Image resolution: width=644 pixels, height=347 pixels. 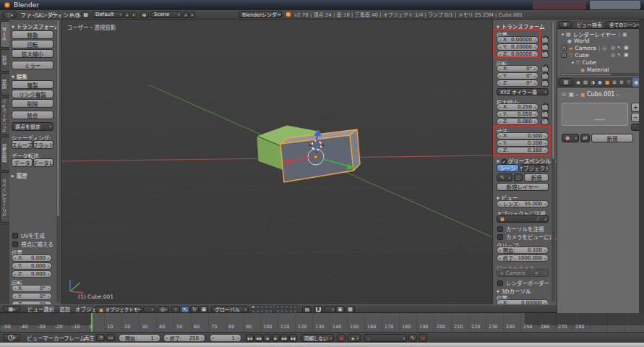 What do you see at coordinates (293, 338) in the screenshot?
I see `jump-to-end-button: ▶▮` at bounding box center [293, 338].